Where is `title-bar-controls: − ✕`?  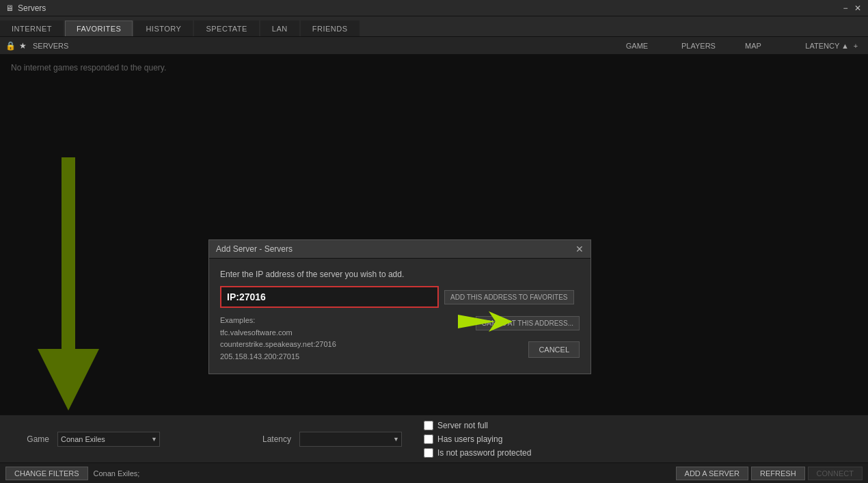
title-bar-controls: − ✕ is located at coordinates (852, 8).